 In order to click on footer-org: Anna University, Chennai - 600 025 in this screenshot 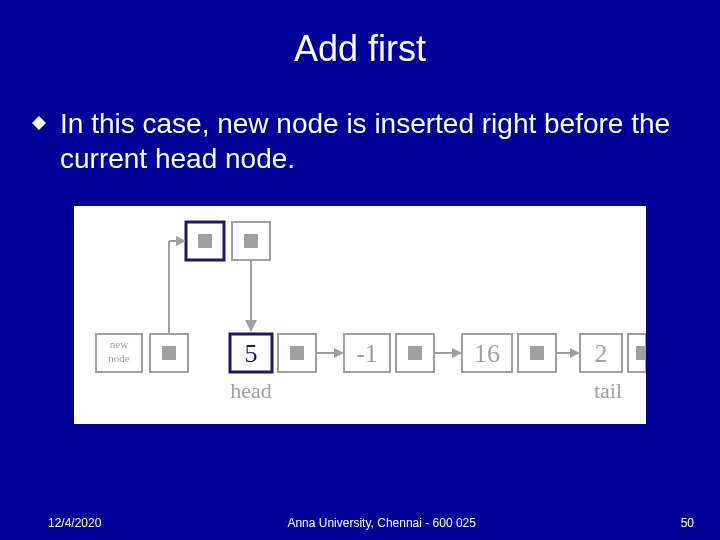, I will do `click(382, 523)`.